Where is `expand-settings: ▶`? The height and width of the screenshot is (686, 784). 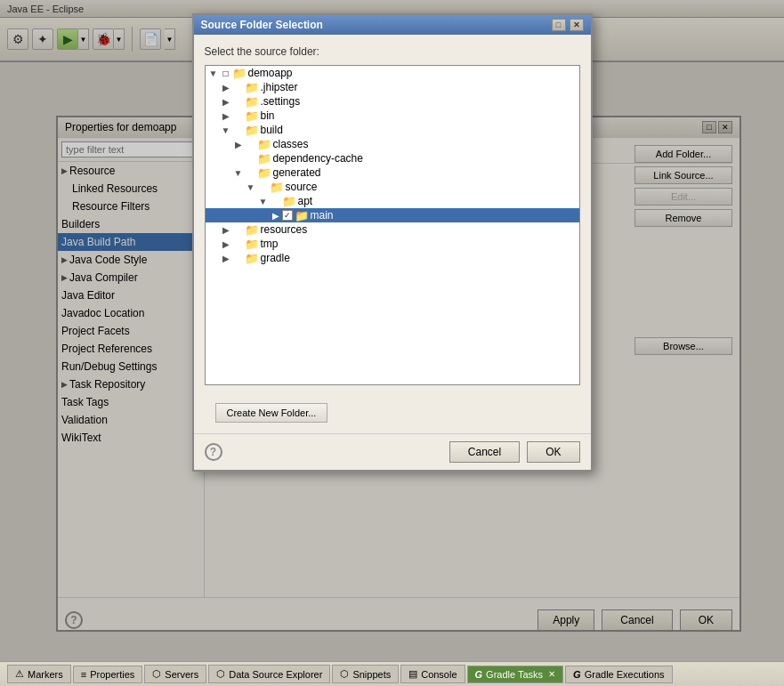
expand-settings: ▶ is located at coordinates (226, 101).